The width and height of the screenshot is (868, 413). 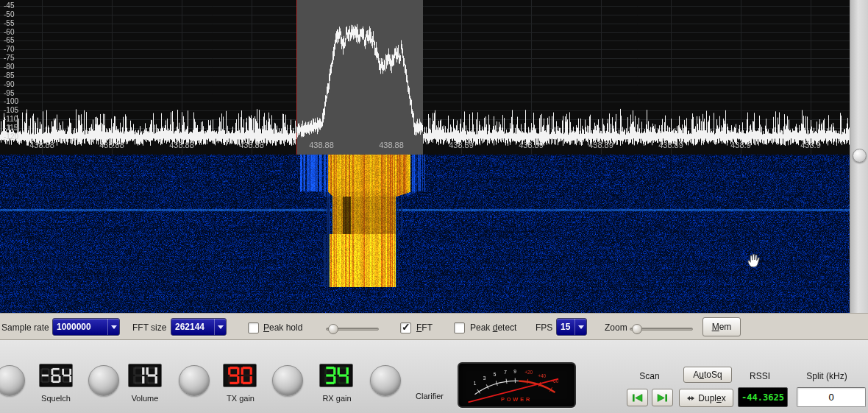 What do you see at coordinates (25, 328) in the screenshot?
I see `sample-rate-label: Sample rate` at bounding box center [25, 328].